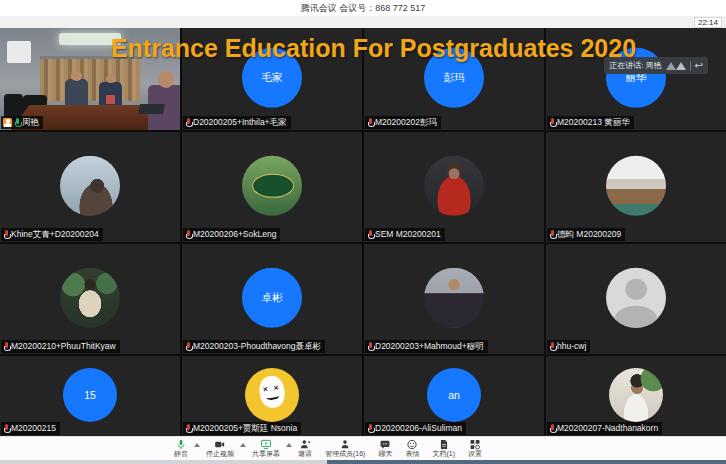 This screenshot has height=464, width=726. What do you see at coordinates (272, 78) in the screenshot?
I see `avatar-initials: 毛家` at bounding box center [272, 78].